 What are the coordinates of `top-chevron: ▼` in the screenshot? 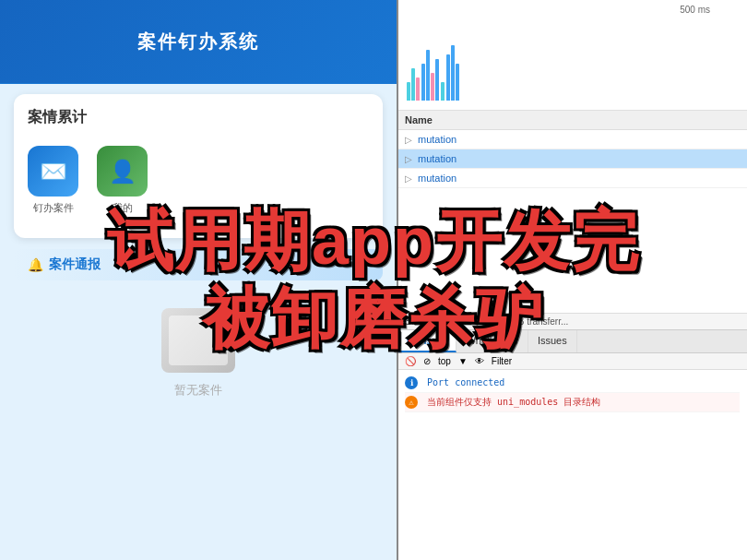 It's located at (463, 362).